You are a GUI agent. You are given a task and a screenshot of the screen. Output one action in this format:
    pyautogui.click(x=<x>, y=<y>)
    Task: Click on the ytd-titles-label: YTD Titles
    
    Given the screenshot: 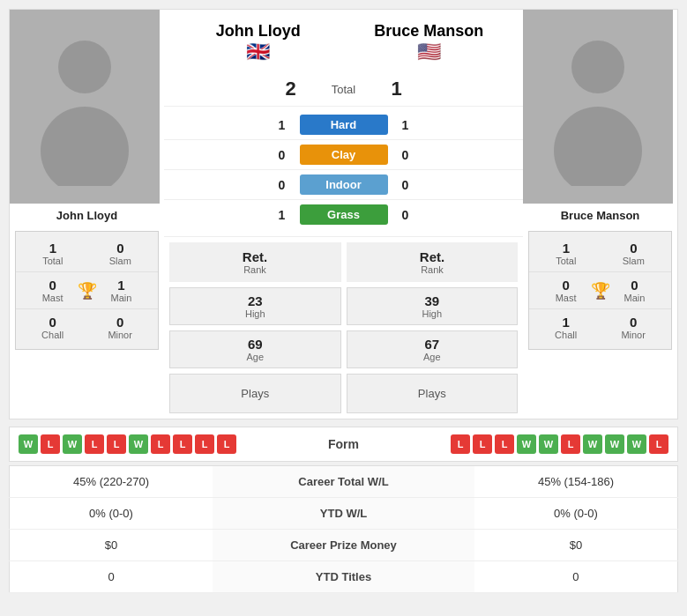 What is the action you would take?
    pyautogui.click(x=344, y=577)
    